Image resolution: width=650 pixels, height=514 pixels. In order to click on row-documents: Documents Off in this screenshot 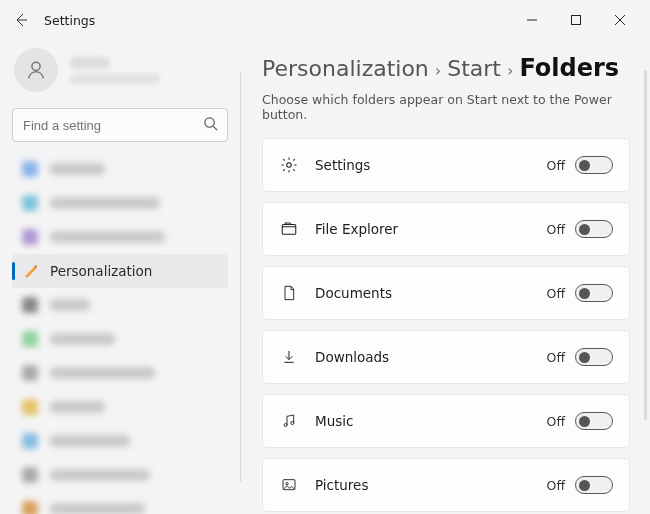, I will do `click(446, 293)`.